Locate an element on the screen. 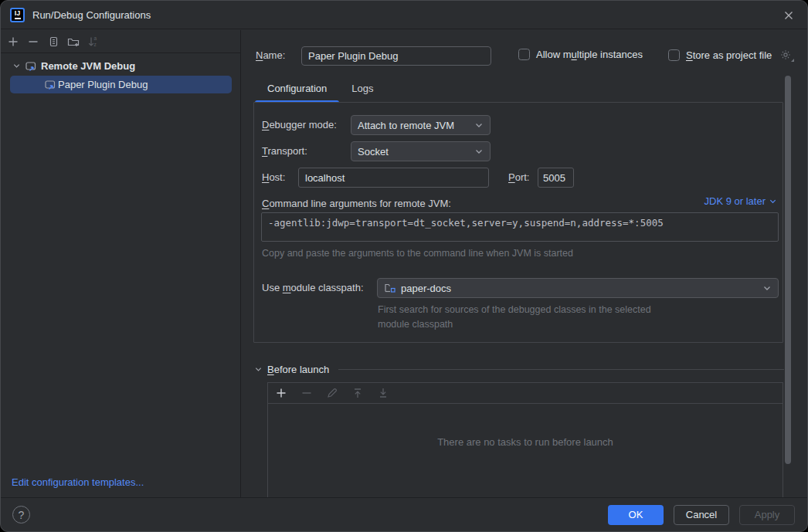 This screenshot has height=532, width=808. before-launch-panel: There are no tasks to run before launch is located at coordinates (525, 440).